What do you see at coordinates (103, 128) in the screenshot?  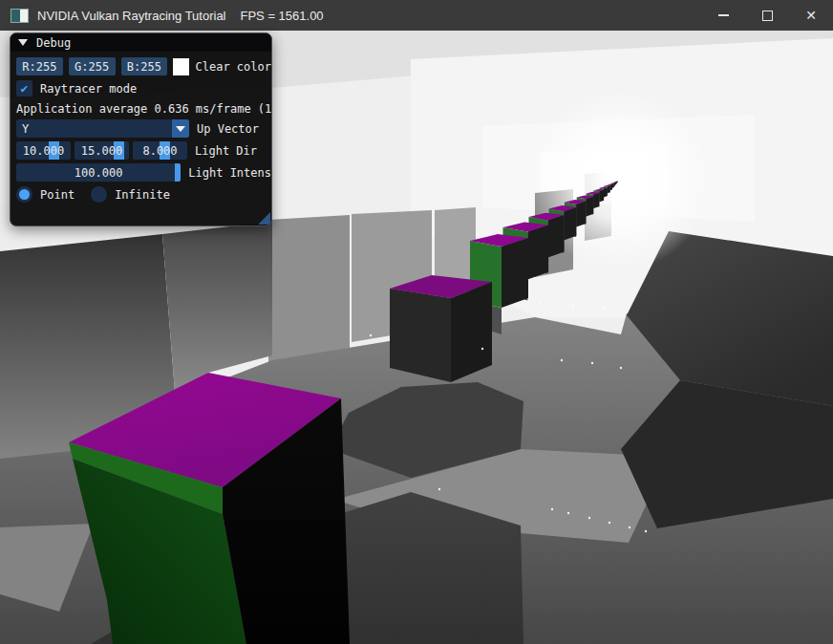 I see `up-vector-combo: Y` at bounding box center [103, 128].